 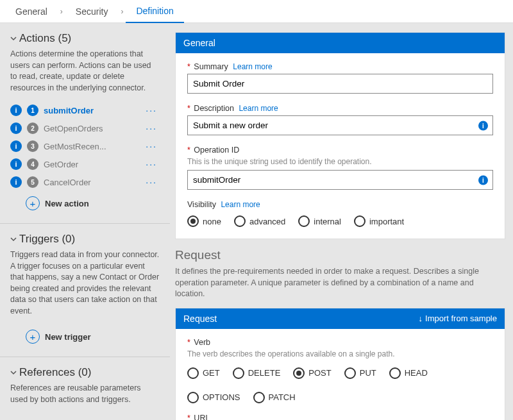 What do you see at coordinates (55, 373) in the screenshot?
I see `sidebar-references-title: References (0)` at bounding box center [55, 373].